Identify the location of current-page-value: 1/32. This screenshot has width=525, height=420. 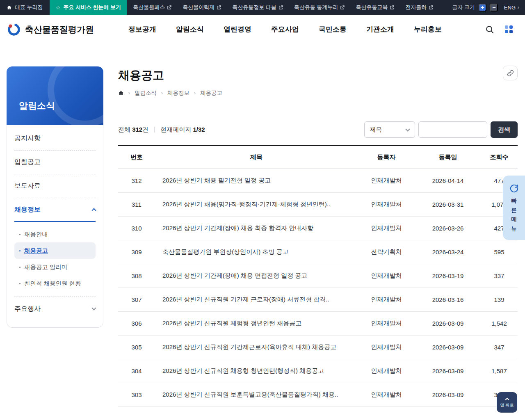
(199, 130).